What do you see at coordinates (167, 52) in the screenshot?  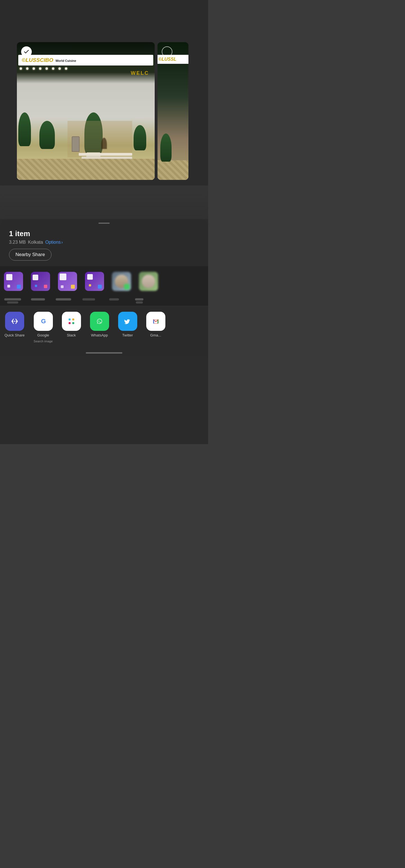 I see `photo-unselected-circle` at bounding box center [167, 52].